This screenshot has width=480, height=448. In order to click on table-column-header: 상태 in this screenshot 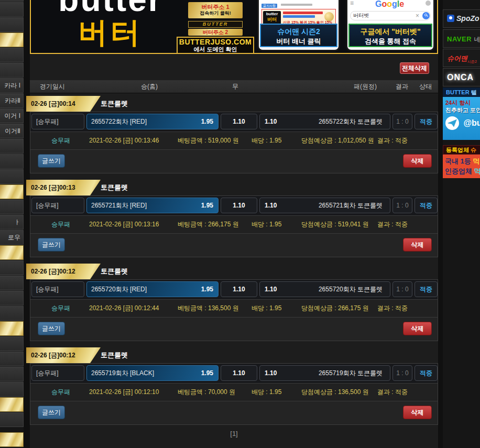, I will do `click(426, 87)`.